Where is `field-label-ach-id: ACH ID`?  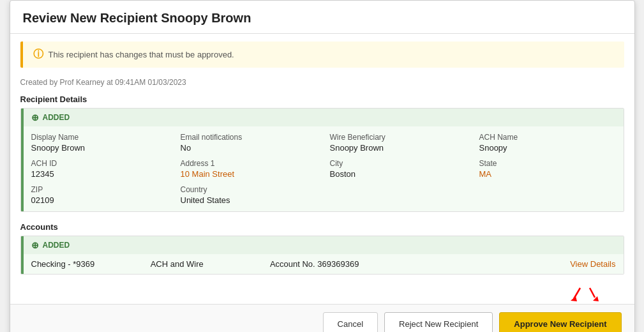 field-label-ach-id: ACH ID is located at coordinates (100, 163).